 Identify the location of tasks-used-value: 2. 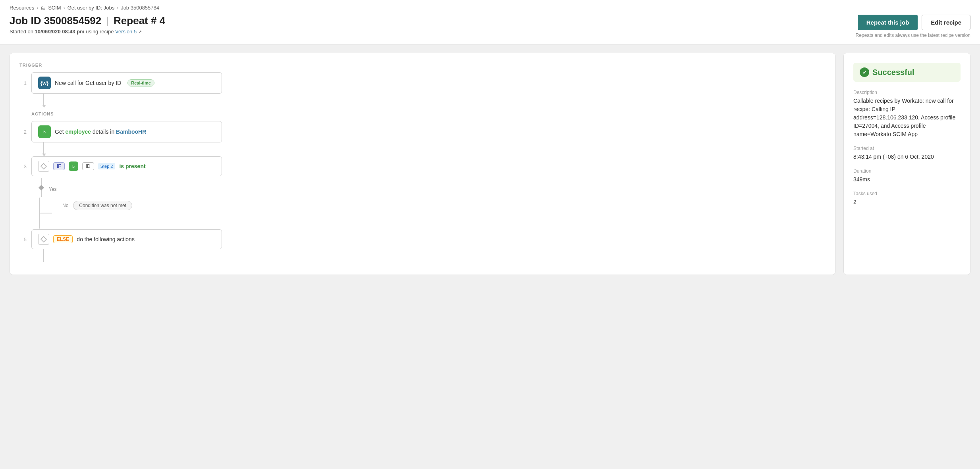
(907, 202).